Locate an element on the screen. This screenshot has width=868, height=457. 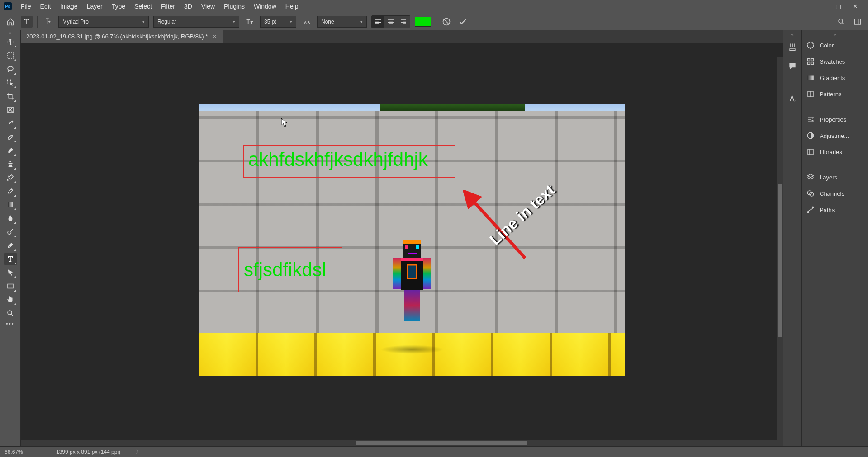
vertical-scrollbar is located at coordinates (780, 251).